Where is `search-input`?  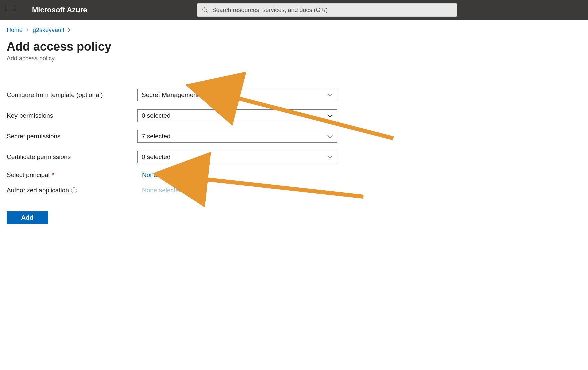 search-input is located at coordinates (332, 10).